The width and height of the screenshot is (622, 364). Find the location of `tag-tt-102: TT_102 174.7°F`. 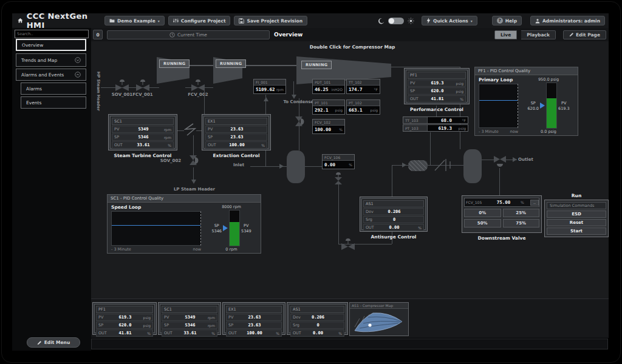

tag-tt-102: TT_102 174.7°F is located at coordinates (363, 86).